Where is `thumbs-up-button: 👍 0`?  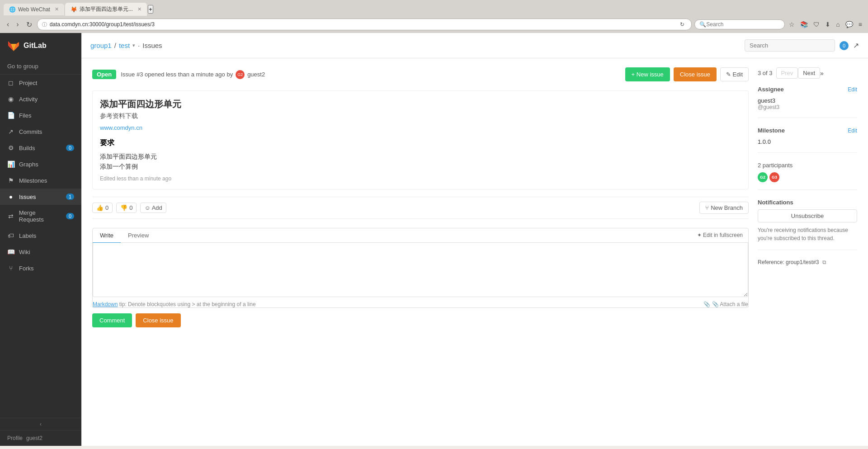
thumbs-up-button: 👍 0 is located at coordinates (102, 208).